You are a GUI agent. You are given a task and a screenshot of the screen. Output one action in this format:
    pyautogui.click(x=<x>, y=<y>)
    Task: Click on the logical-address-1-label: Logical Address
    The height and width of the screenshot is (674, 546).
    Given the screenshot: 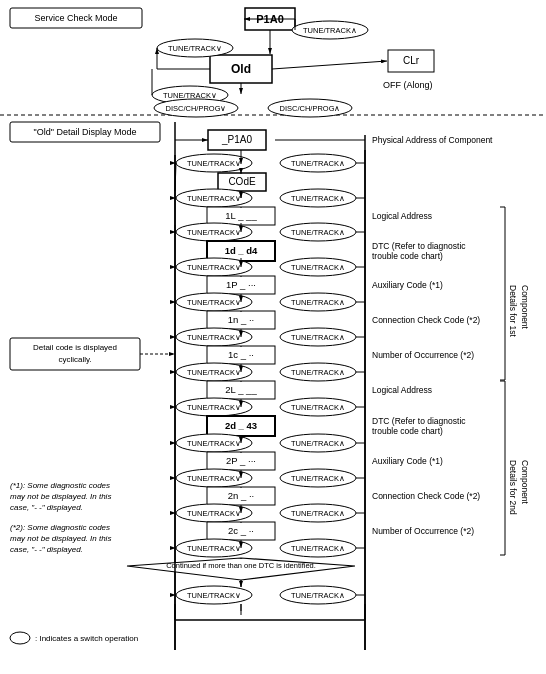 What is the action you would take?
    pyautogui.click(x=402, y=216)
    